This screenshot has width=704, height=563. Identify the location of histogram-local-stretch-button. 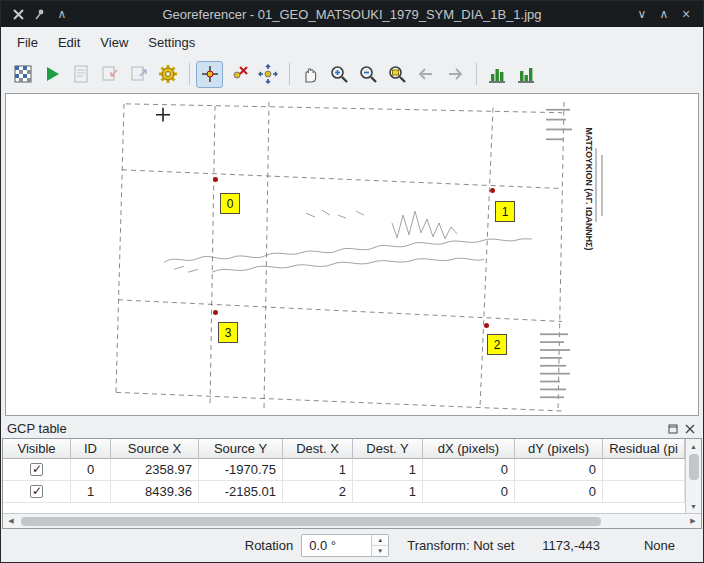
(526, 74).